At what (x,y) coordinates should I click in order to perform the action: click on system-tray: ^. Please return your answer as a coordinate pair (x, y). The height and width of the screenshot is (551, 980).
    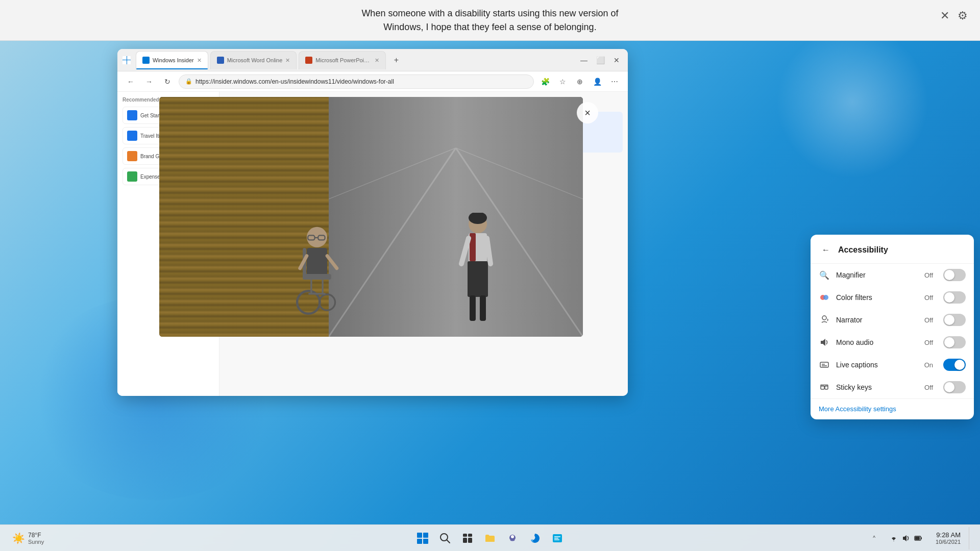
    Looking at the image, I should click on (874, 538).